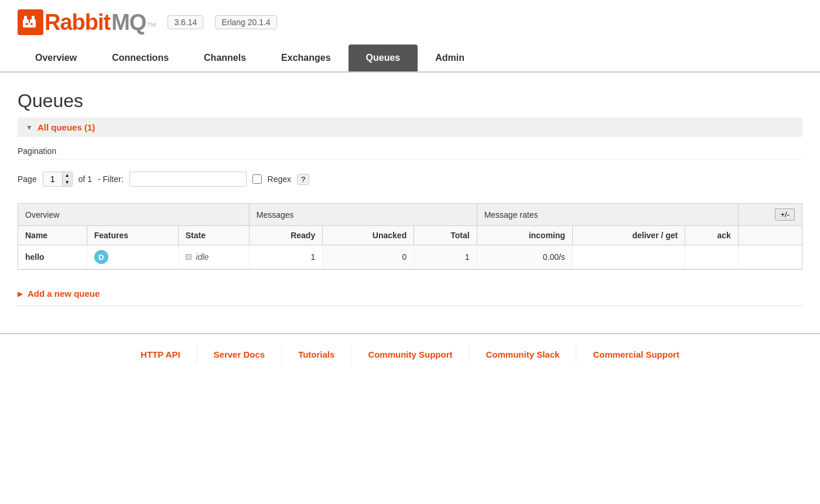 The height and width of the screenshot is (504, 820). What do you see at coordinates (286, 235) in the screenshot?
I see `col-ready: Ready` at bounding box center [286, 235].